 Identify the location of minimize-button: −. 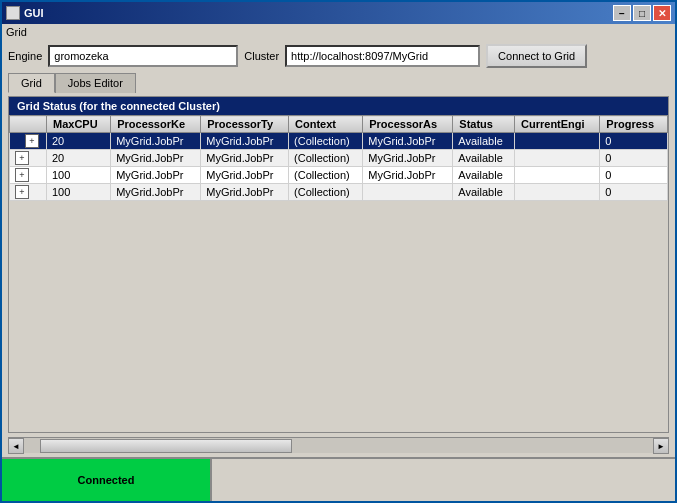
(622, 13).